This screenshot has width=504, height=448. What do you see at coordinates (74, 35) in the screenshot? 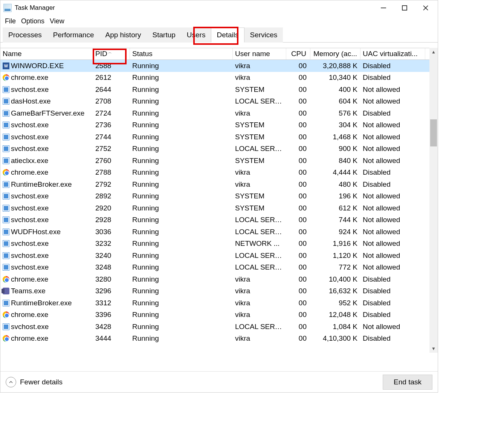
I see `tab-performance: Performance` at bounding box center [74, 35].